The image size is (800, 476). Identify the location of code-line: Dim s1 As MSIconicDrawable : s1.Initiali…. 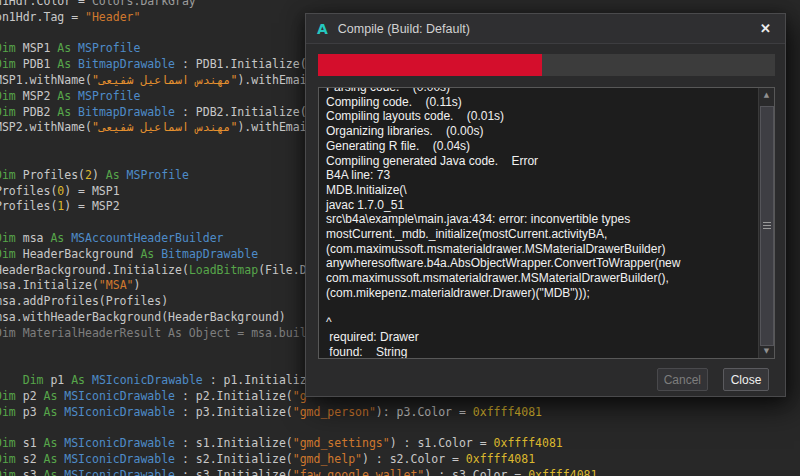
(400, 444).